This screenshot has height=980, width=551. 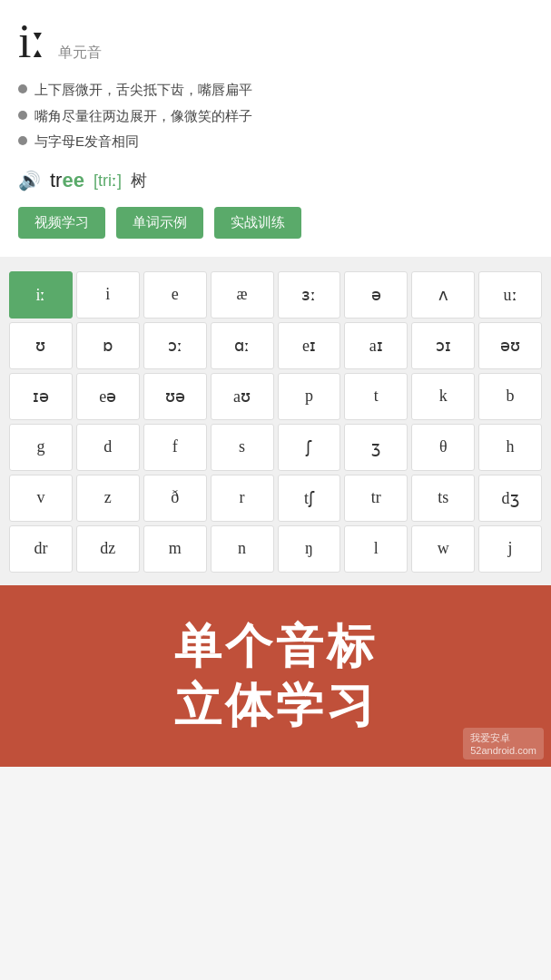 What do you see at coordinates (139, 181) in the screenshot?
I see `example-meaning: 树` at bounding box center [139, 181].